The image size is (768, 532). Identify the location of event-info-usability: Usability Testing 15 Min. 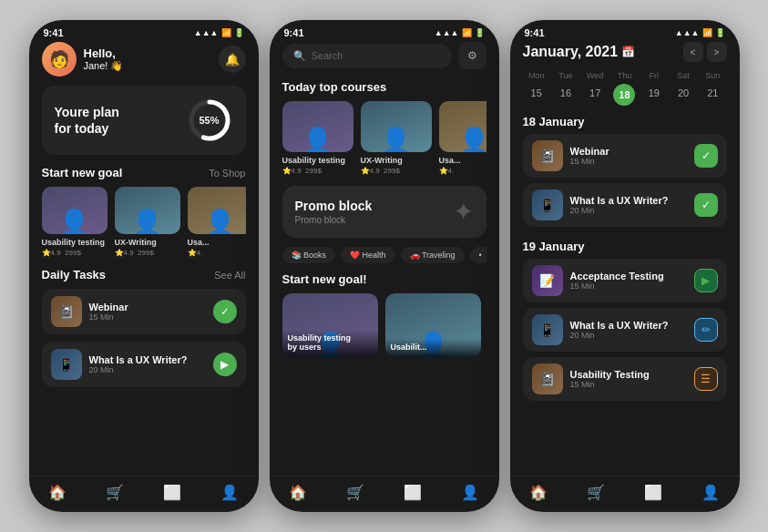
(629, 379).